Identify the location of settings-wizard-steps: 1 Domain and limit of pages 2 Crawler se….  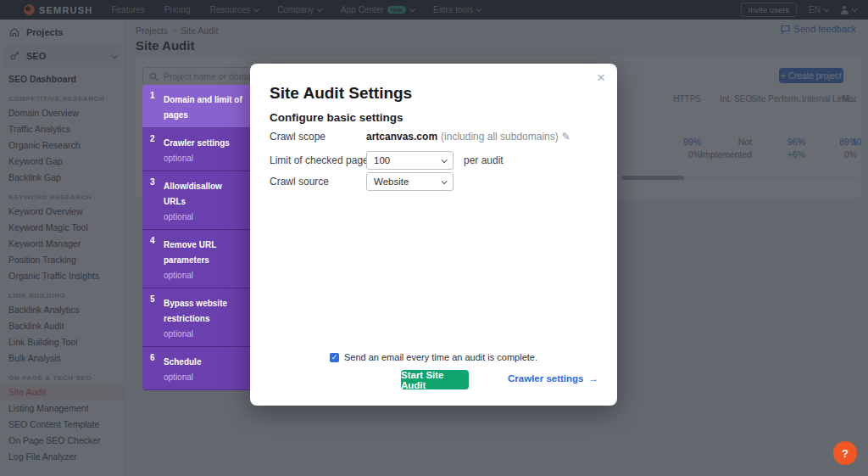
(197, 238).